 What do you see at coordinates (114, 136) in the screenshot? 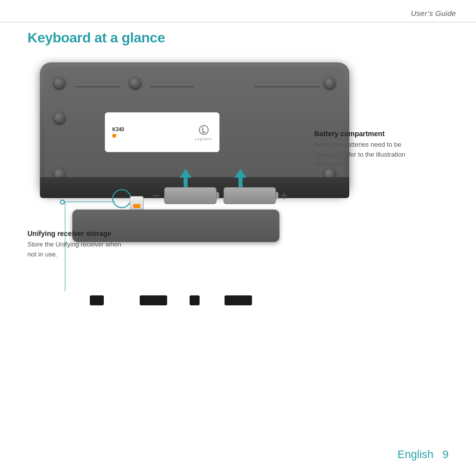
I see `orange-dot` at bounding box center [114, 136].